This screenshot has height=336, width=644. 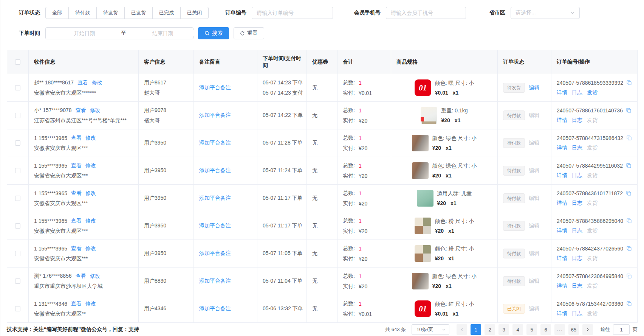 What do you see at coordinates (588, 330) in the screenshot?
I see `next-page-button` at bounding box center [588, 330].